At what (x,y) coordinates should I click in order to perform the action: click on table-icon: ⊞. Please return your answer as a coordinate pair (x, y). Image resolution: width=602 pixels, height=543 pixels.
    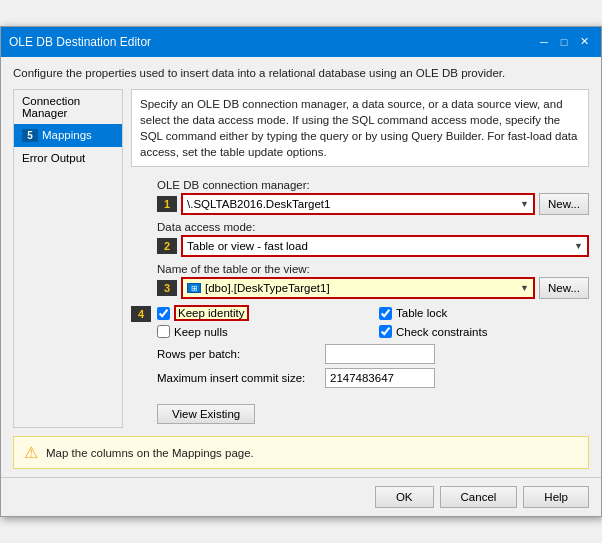
    Looking at the image, I should click on (194, 288).